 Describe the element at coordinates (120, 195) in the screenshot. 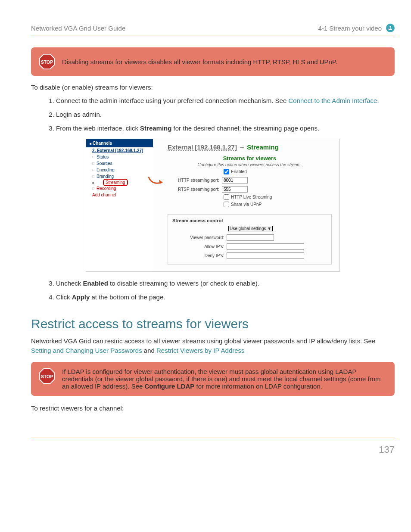

I see `ss-add-channel: Add channel` at that location.